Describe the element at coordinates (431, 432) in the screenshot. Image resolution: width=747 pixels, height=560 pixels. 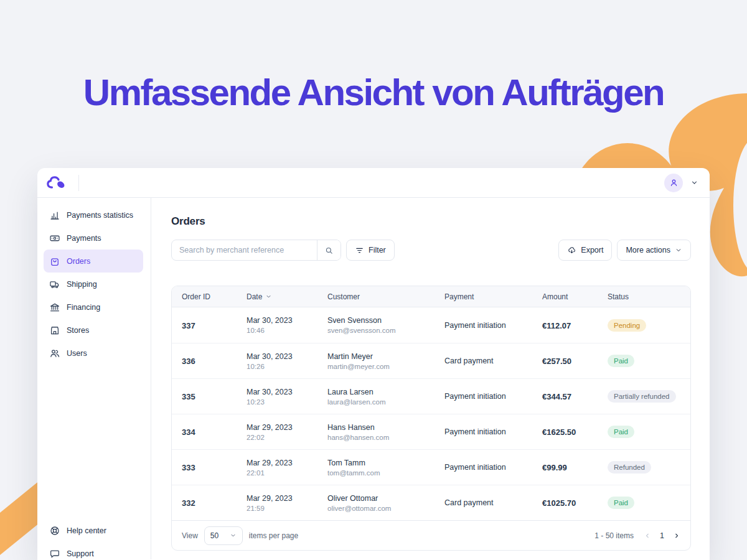
I see `table-row: 334Mar 29, 202322:02Hans Hansenhans@hans…` at that location.